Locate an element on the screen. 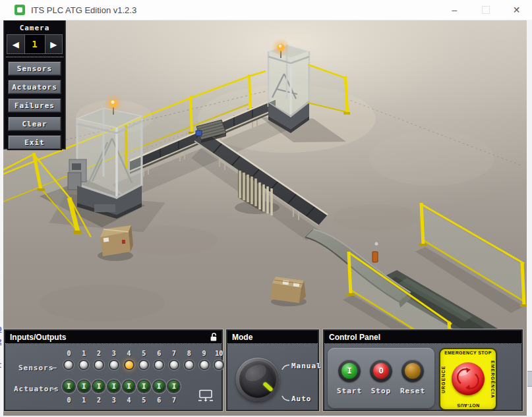 This screenshot has height=417, width=532. sensor-number: 9 is located at coordinates (204, 353).